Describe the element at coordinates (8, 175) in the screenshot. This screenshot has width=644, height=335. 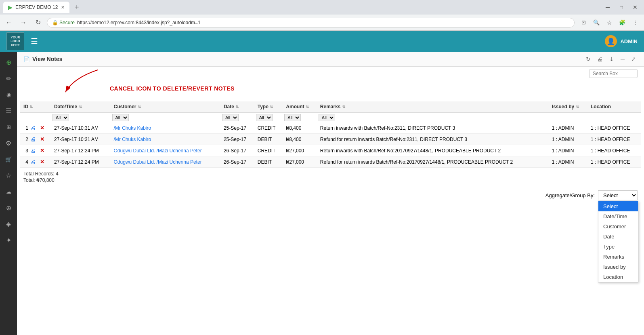
I see `sidebar-item-star: ☆` at that location.